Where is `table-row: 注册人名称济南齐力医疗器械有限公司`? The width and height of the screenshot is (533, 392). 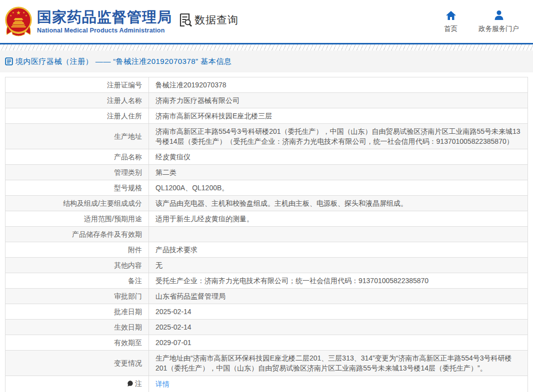 table-row: 注册人名称济南齐力医疗器械有限公司 is located at coordinates (267, 101).